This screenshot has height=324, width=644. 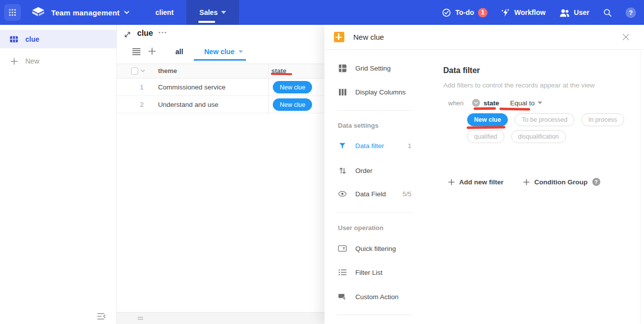 I want to click on topbar: Team management client Sales To-do 1 Wor…, so click(x=322, y=12).